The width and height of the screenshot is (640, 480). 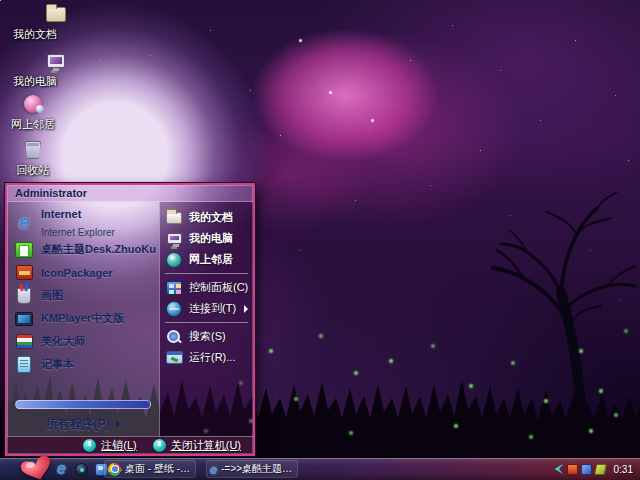 What do you see at coordinates (24, 273) in the screenshot?
I see `iconpackager-icon` at bounding box center [24, 273].